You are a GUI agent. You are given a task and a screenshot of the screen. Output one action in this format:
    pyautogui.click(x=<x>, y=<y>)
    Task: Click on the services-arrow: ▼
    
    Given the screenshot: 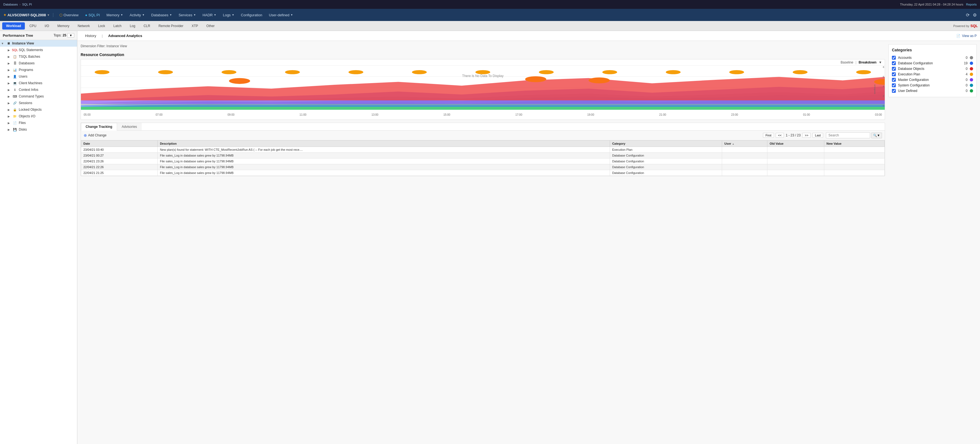 What is the action you would take?
    pyautogui.click(x=195, y=15)
    